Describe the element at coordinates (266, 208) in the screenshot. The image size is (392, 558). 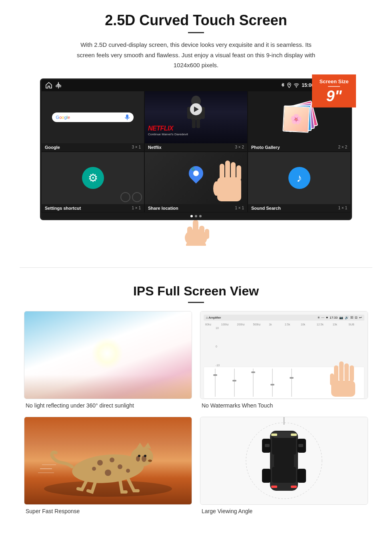
I see `sound-label: Sound Search` at that location.